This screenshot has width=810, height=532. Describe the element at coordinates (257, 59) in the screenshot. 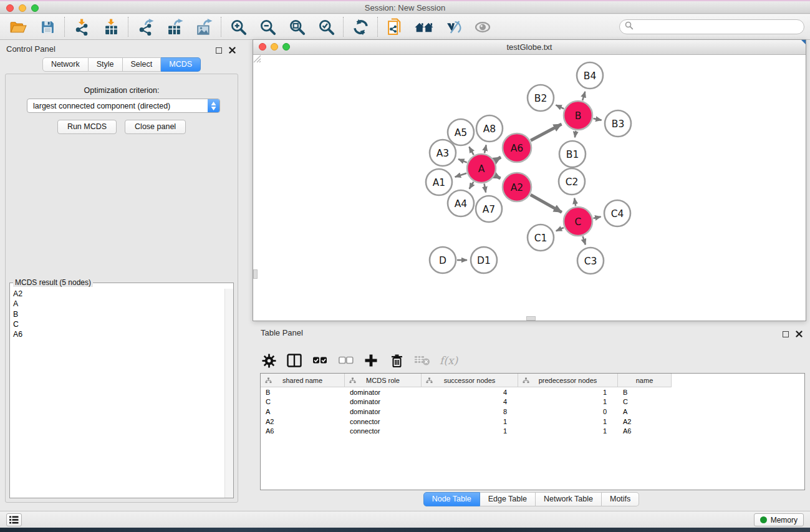

I see `resize-grip` at that location.